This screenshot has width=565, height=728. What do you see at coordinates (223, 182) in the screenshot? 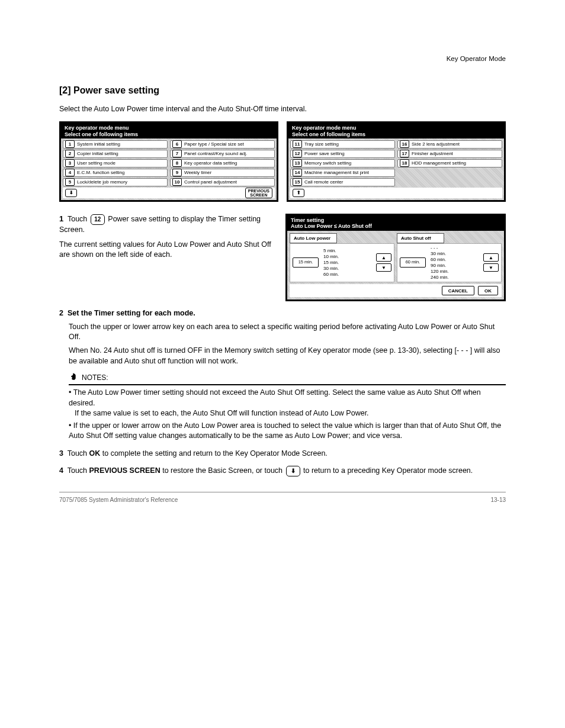
I see `menu-item-10: 10Control panel adjustment` at bounding box center [223, 182].